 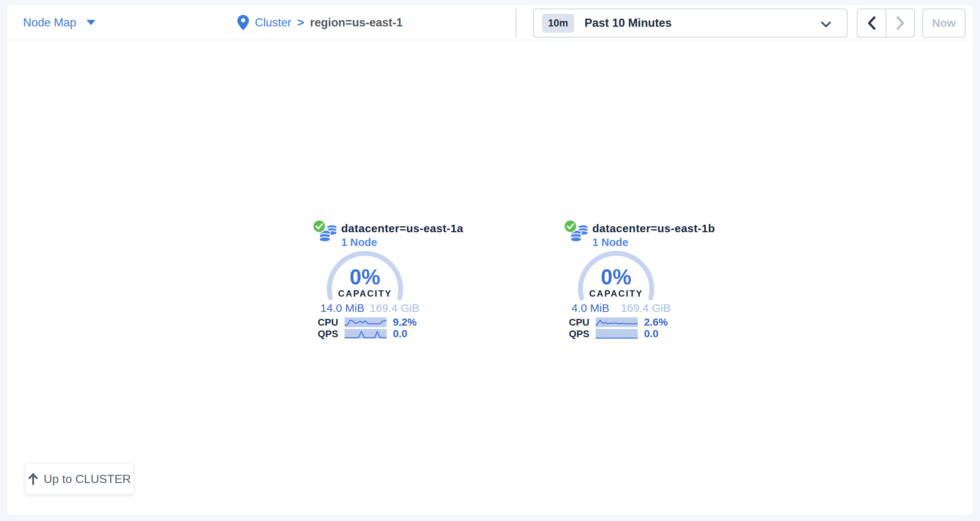 What do you see at coordinates (627, 322) in the screenshot?
I see `cpu-metric-row: CPU 2.6%` at bounding box center [627, 322].